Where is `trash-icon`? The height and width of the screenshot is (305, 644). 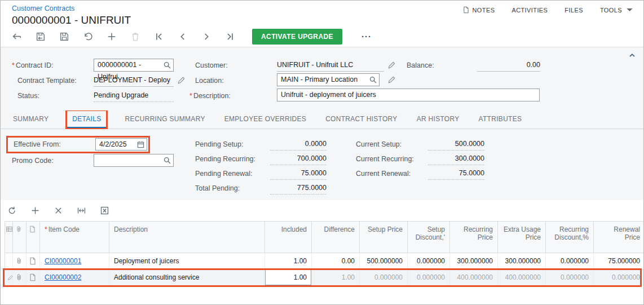 trash-icon is located at coordinates (135, 37).